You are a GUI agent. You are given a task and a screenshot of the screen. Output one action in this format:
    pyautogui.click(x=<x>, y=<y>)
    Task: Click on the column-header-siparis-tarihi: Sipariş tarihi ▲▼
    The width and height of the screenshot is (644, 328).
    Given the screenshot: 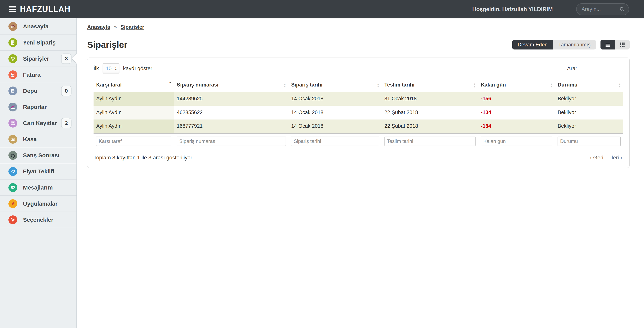 What is the action you would take?
    pyautogui.click(x=335, y=85)
    